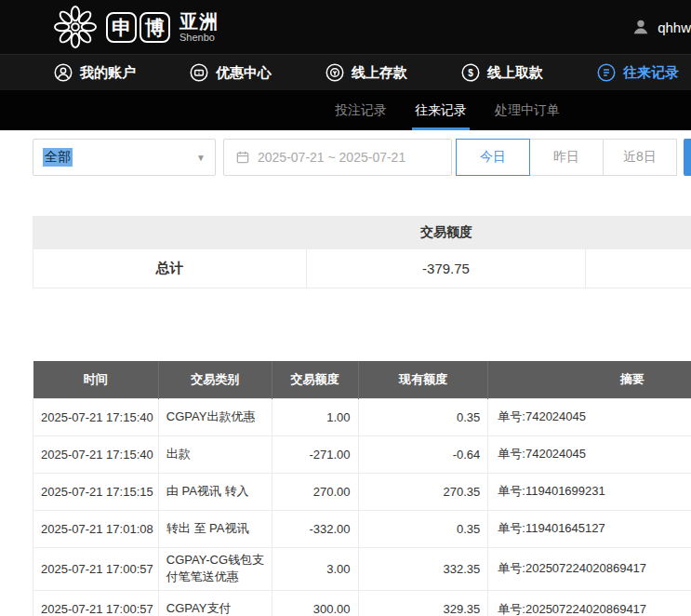 The width and height of the screenshot is (691, 616). Describe the element at coordinates (314, 380) in the screenshot. I see `col-header-amount: 交易额度` at that location.